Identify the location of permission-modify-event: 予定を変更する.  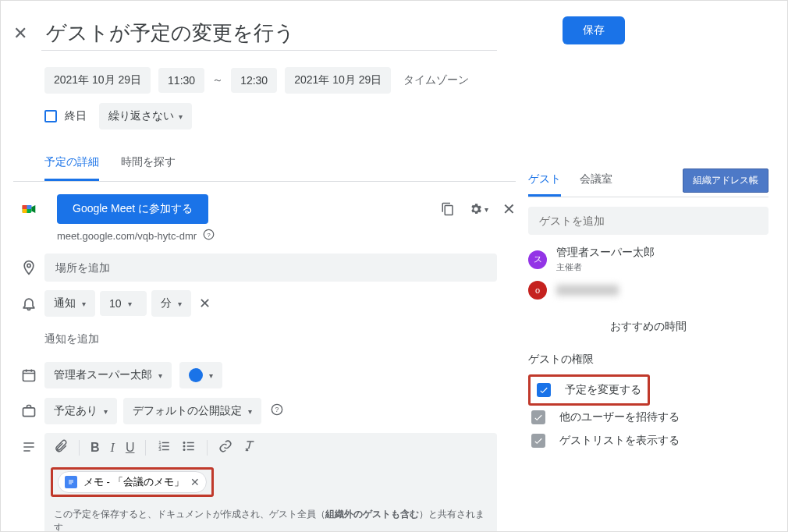
(589, 390).